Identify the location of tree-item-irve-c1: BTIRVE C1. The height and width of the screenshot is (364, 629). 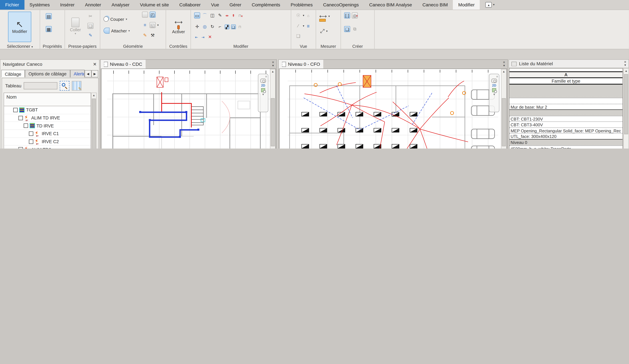
(47, 134).